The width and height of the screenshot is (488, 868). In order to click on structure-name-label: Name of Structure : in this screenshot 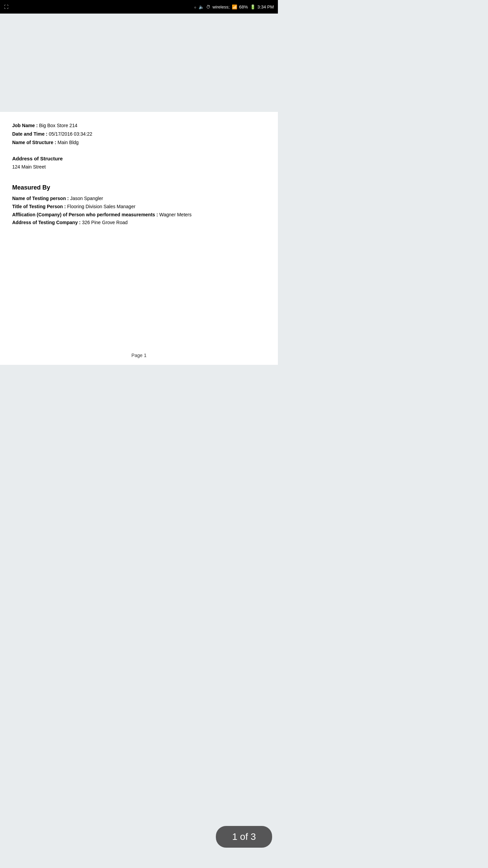, I will do `click(34, 142)`.